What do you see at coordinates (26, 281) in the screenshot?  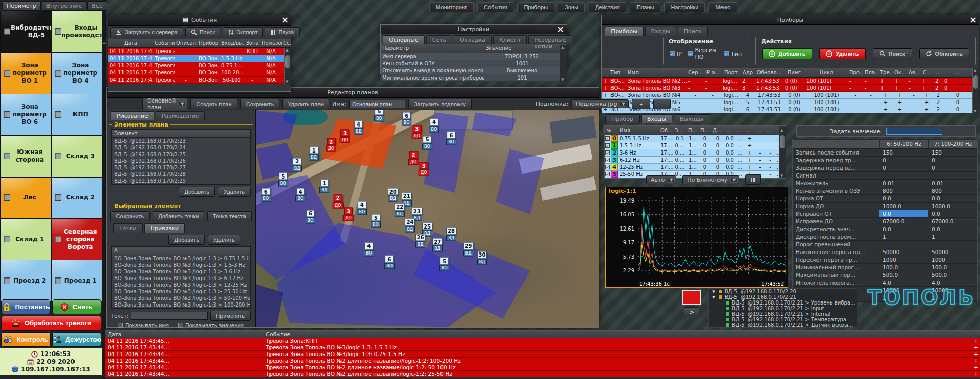 I see `zone-tile: Проезд 2` at bounding box center [26, 281].